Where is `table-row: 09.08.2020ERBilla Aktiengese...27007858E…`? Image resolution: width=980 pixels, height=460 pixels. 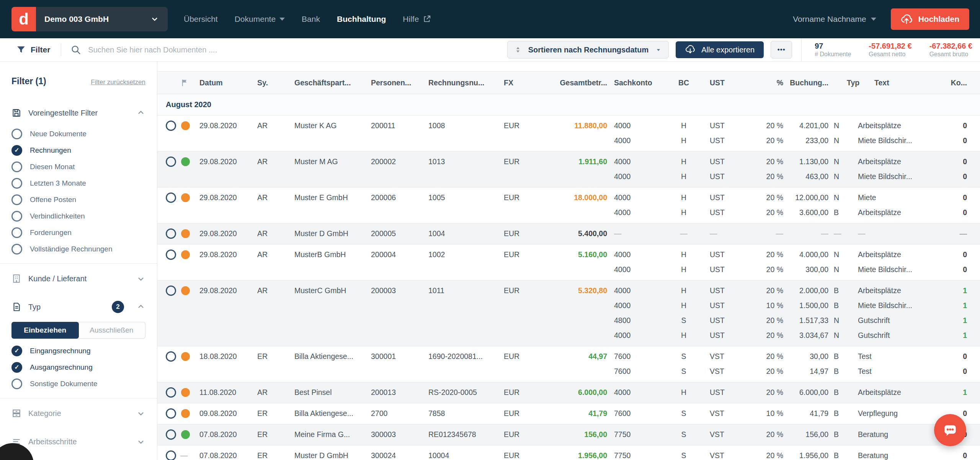
table-row: 09.08.2020ERBilla Aktiengese...27007858E… is located at coordinates (569, 414).